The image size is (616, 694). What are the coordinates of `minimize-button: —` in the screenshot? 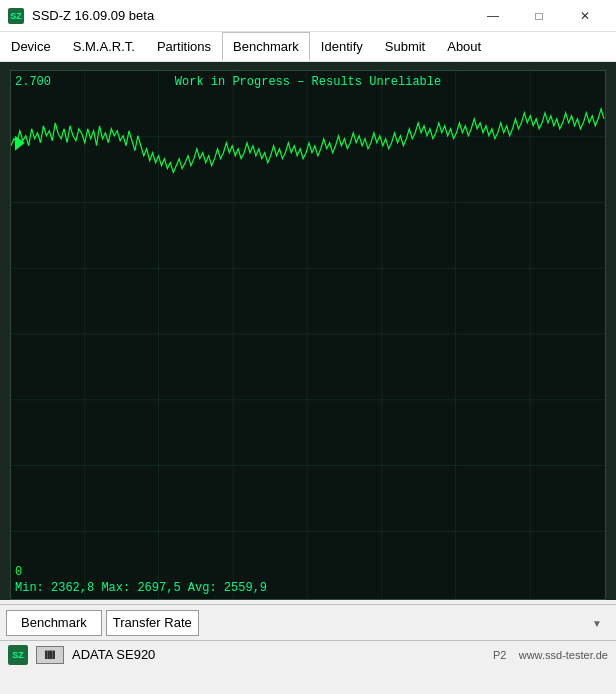 It's located at (493, 16).